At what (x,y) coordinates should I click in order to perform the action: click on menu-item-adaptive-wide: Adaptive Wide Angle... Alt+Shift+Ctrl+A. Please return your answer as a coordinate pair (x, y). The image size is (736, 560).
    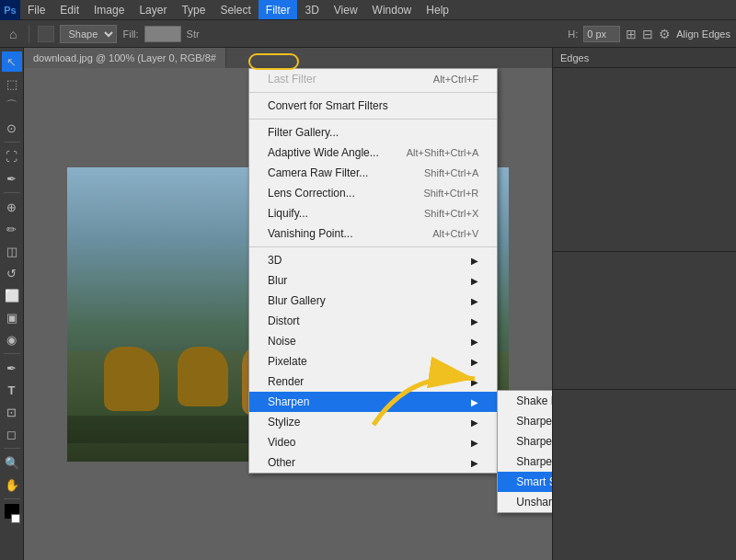
    Looking at the image, I should click on (374, 153).